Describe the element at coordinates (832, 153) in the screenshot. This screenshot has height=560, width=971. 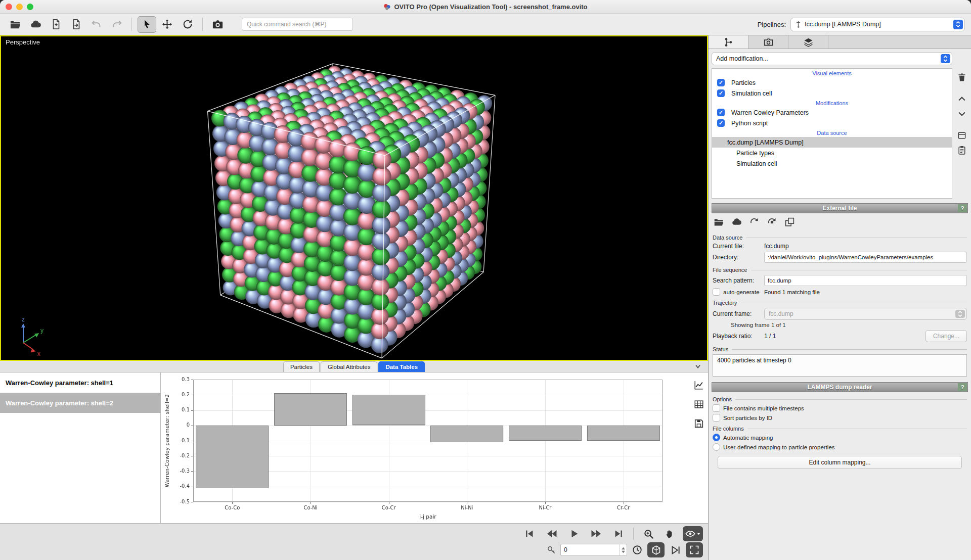
I see `pipeline-item: Particle types` at that location.